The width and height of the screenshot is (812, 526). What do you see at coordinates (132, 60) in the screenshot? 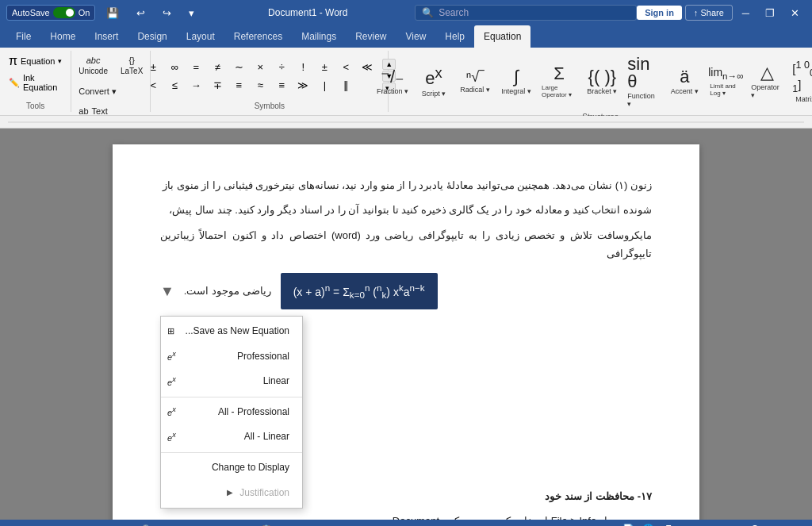
I see `latex-icon: {}` at bounding box center [132, 60].